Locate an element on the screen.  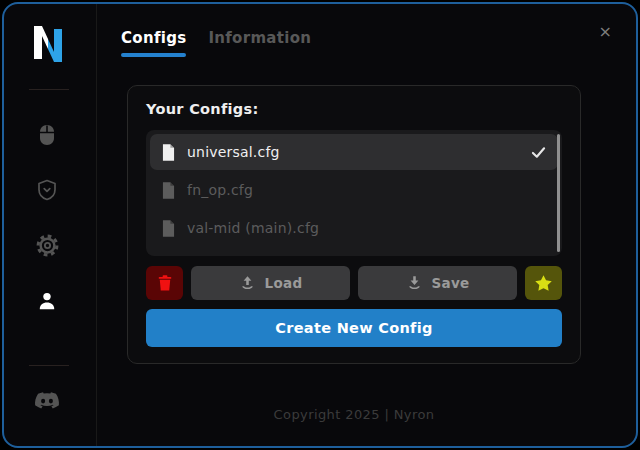
upload-icon is located at coordinates (248, 284).